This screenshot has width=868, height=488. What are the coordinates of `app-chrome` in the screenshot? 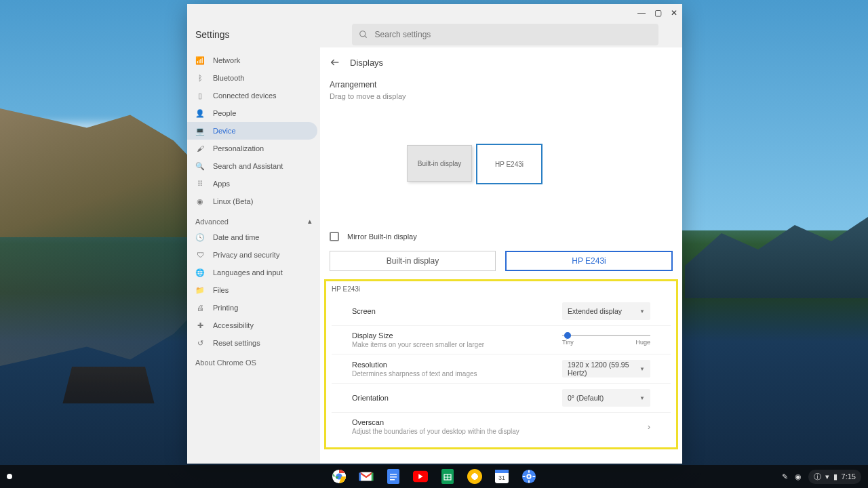 It's located at (339, 476).